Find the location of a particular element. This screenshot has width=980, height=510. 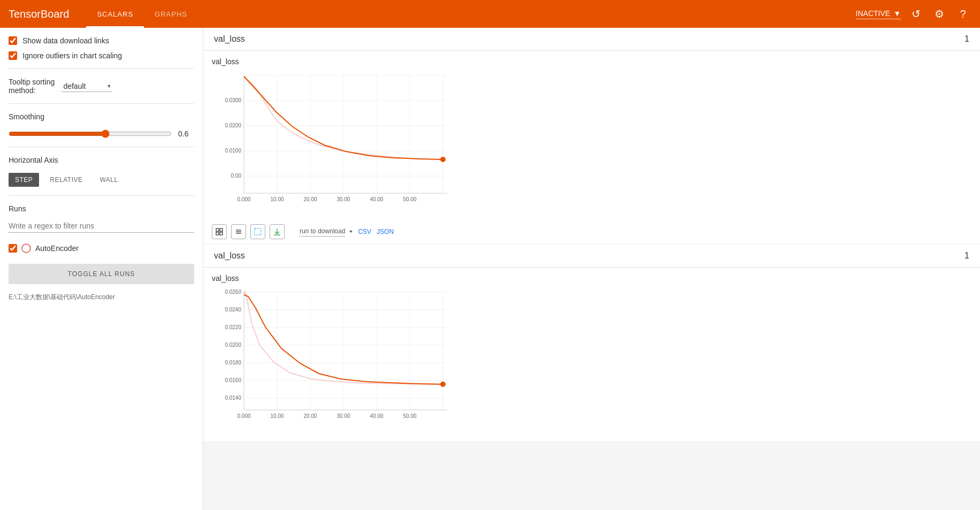

json-button-1: JSON is located at coordinates (385, 232).